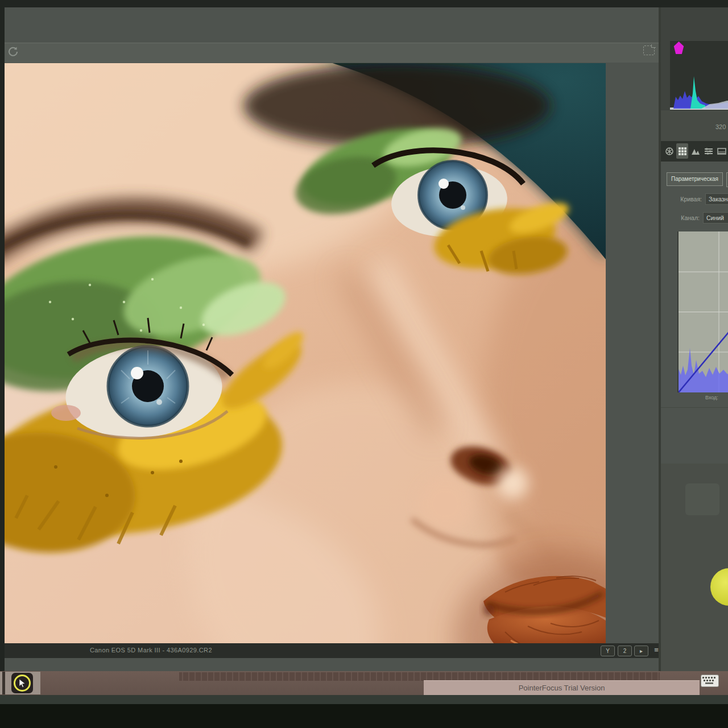  What do you see at coordinates (642, 651) in the screenshot?
I see `viewer-play-button: ▸` at bounding box center [642, 651].